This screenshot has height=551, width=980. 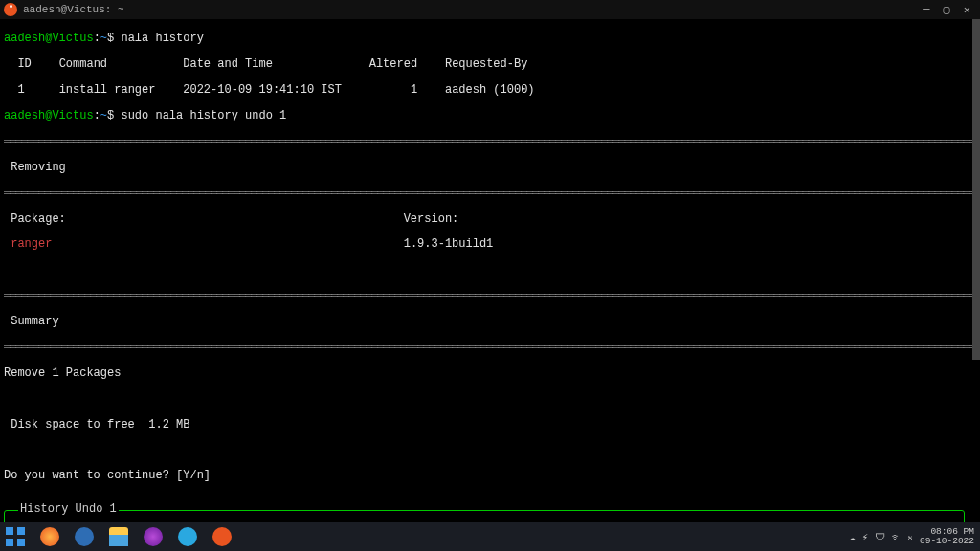 I want to click on file-explorer-icon, so click(x=119, y=537).